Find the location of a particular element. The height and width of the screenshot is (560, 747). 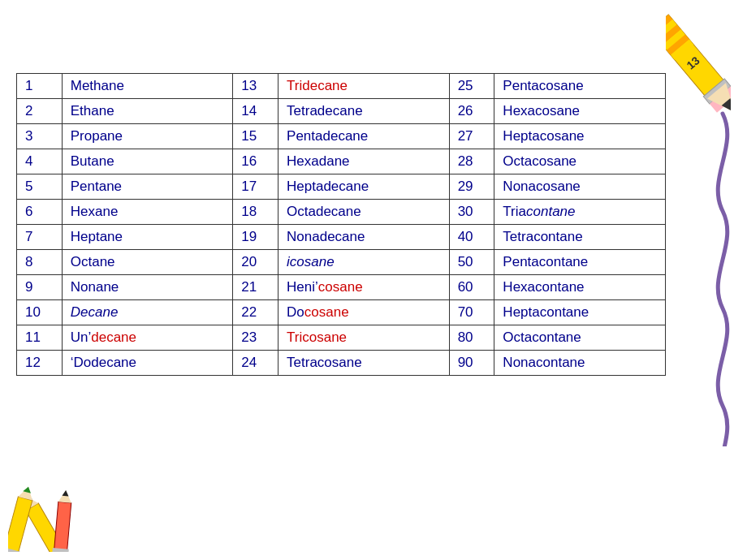

cell-num: 19 is located at coordinates (256, 237).